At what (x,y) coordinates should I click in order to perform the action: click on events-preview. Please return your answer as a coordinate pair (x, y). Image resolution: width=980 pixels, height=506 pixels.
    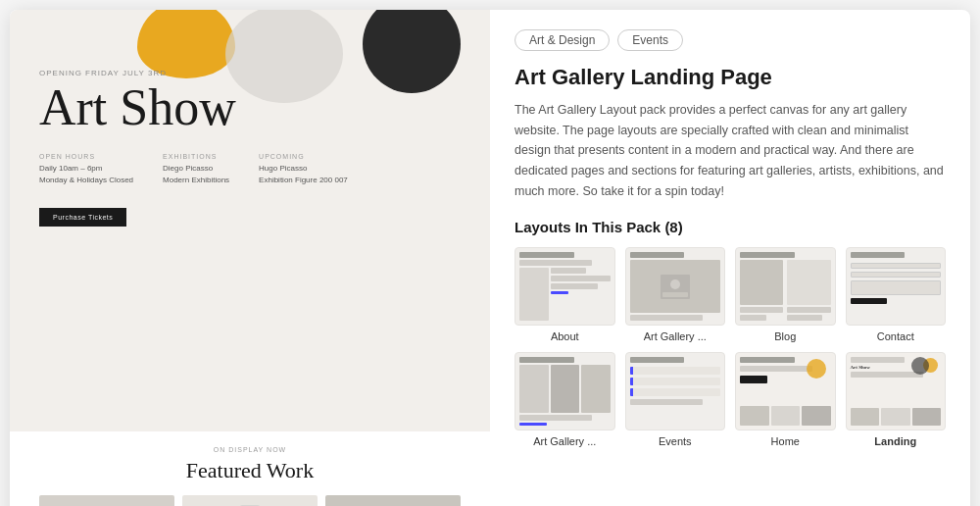
    Looking at the image, I should click on (676, 391).